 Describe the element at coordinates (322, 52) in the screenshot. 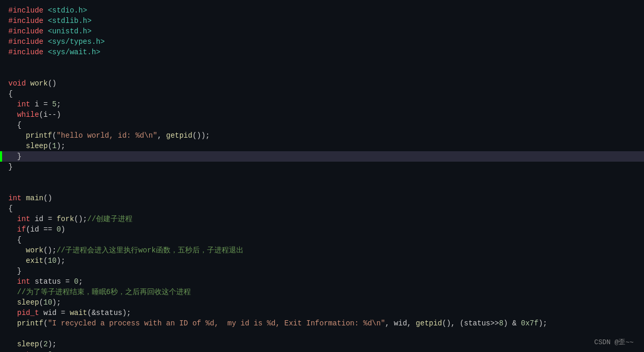

I see `code-line-5: #include <sys/wait.h>` at that location.